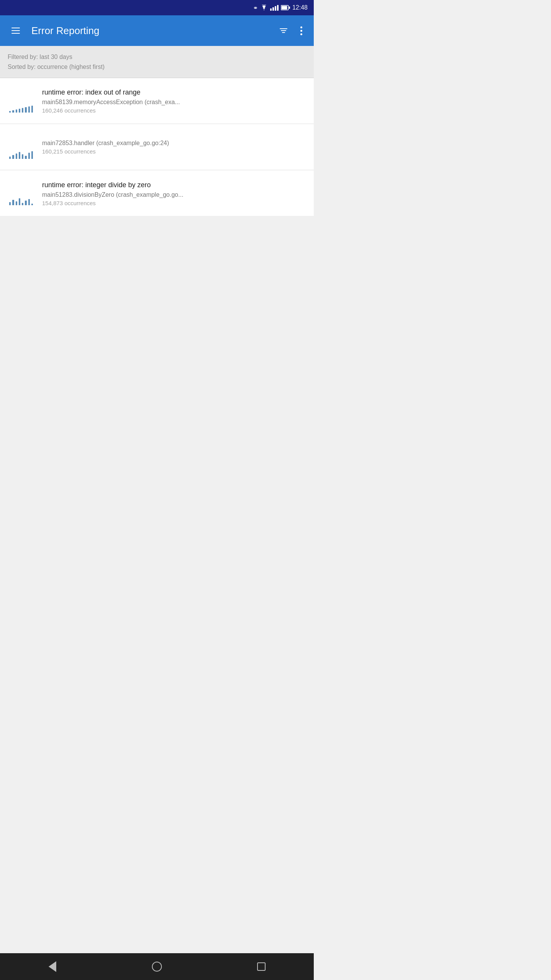 The image size is (551, 980). Describe the element at coordinates (174, 147) in the screenshot. I see `error-content: main72853.handler (crash_example_go.go:2…` at that location.